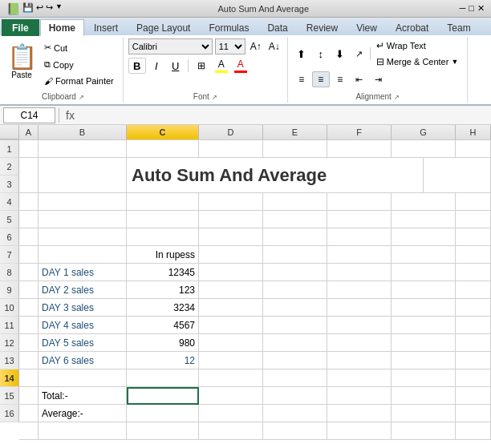 Image resolution: width=491 pixels, height=448 pixels. Describe the element at coordinates (255, 308) in the screenshot. I see `table-row: DAY 3 sales 3234` at that location.